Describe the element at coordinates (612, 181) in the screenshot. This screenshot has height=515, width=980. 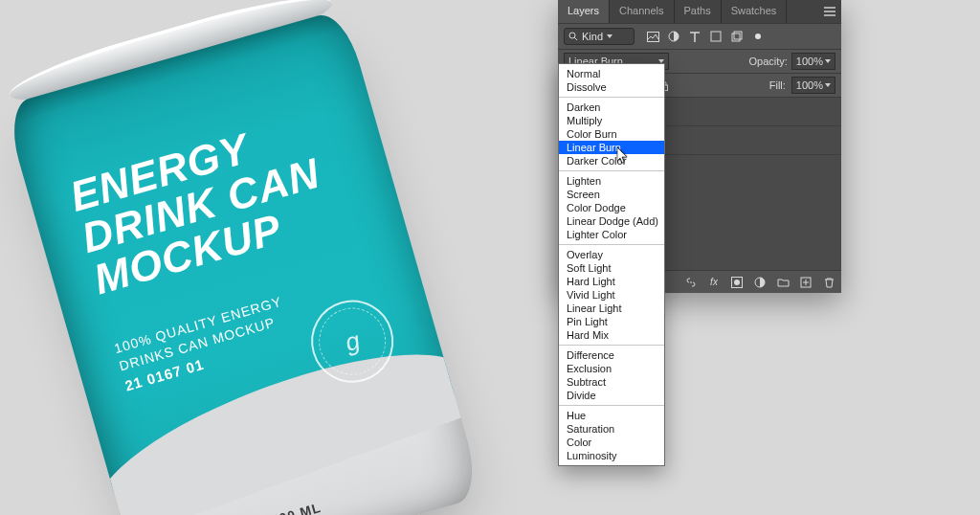
I see `blend-mode-option: Lighten` at that location.